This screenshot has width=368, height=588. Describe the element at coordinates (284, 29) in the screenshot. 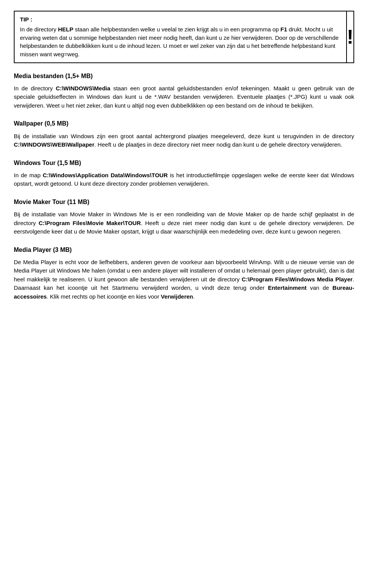

I see `tip-f1-bold: F1` at that location.